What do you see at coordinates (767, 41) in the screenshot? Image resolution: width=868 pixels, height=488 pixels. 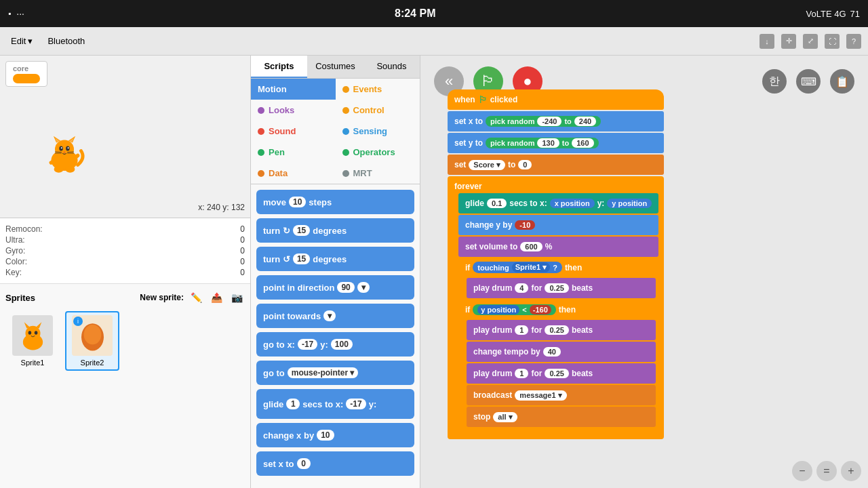 I see `download-icon: ↓` at bounding box center [767, 41].